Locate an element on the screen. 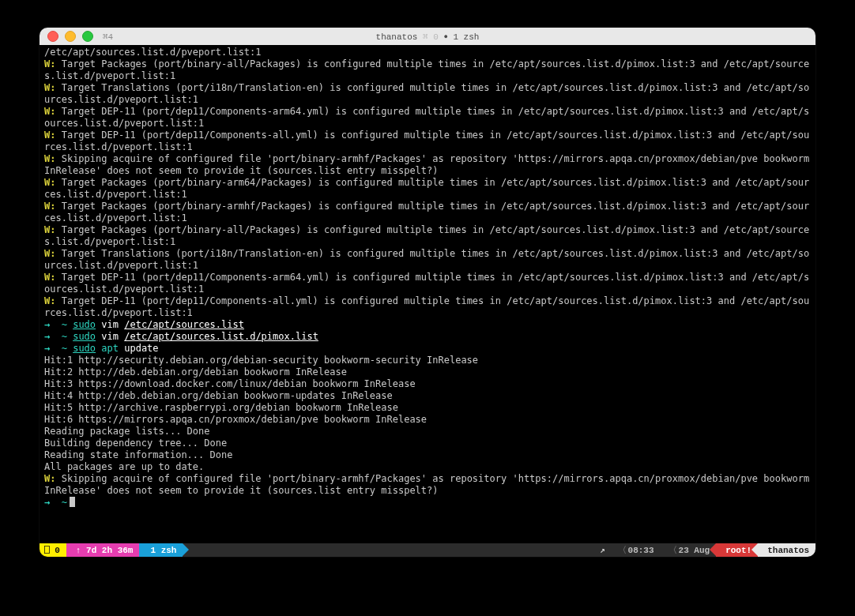  cursor is located at coordinates (73, 502).